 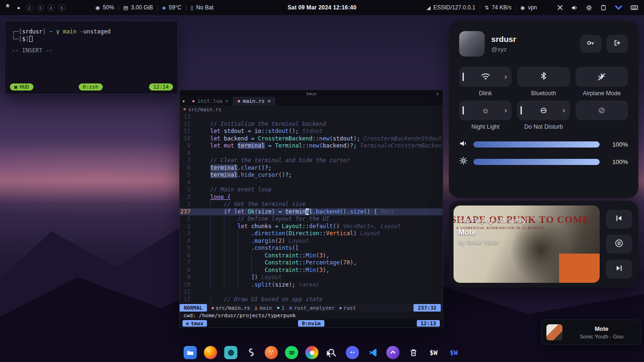 I want to click on code-line: 1 // Get the terminal size, so click(x=311, y=205).